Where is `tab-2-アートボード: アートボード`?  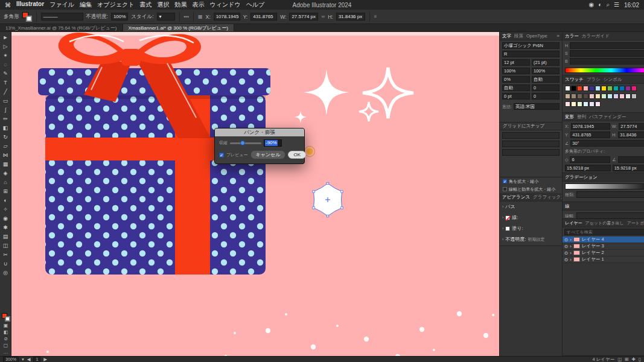
tab-2-アートボード: アートボード is located at coordinates (636, 223).